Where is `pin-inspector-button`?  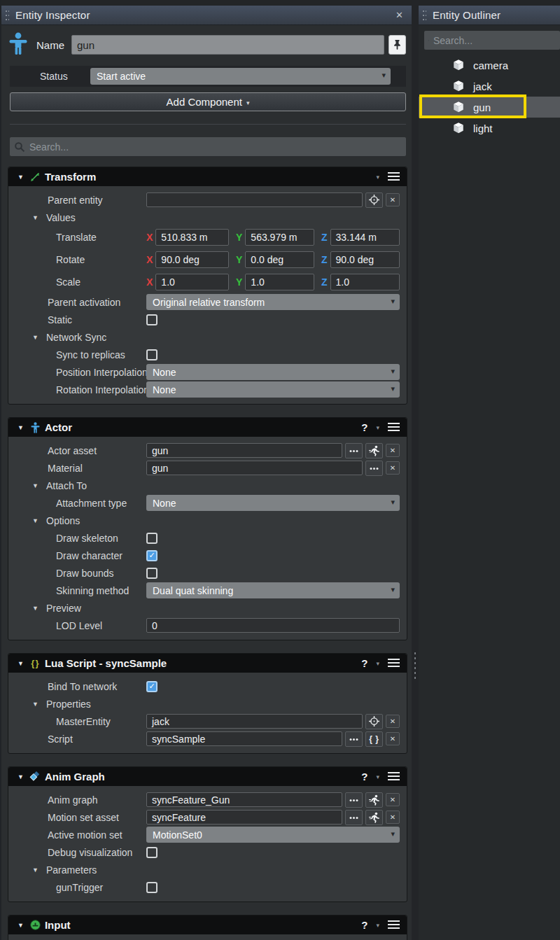 pin-inspector-button is located at coordinates (398, 45).